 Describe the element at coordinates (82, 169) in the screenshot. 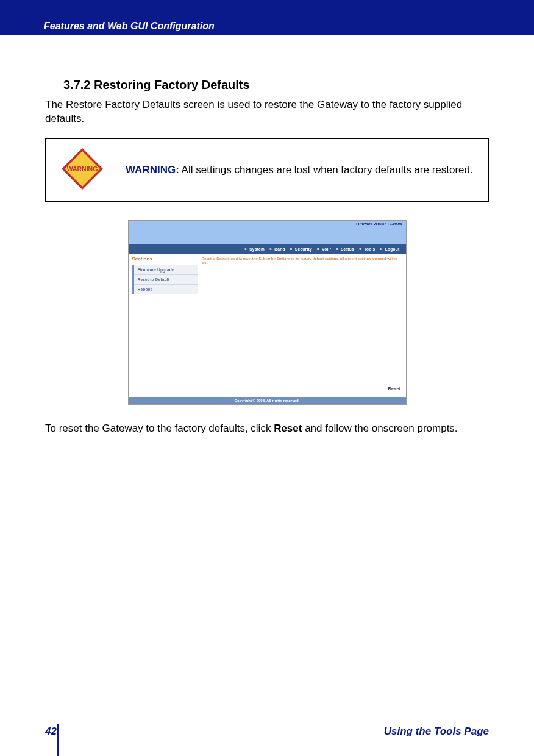

I see `warning-icon: WARNING` at that location.